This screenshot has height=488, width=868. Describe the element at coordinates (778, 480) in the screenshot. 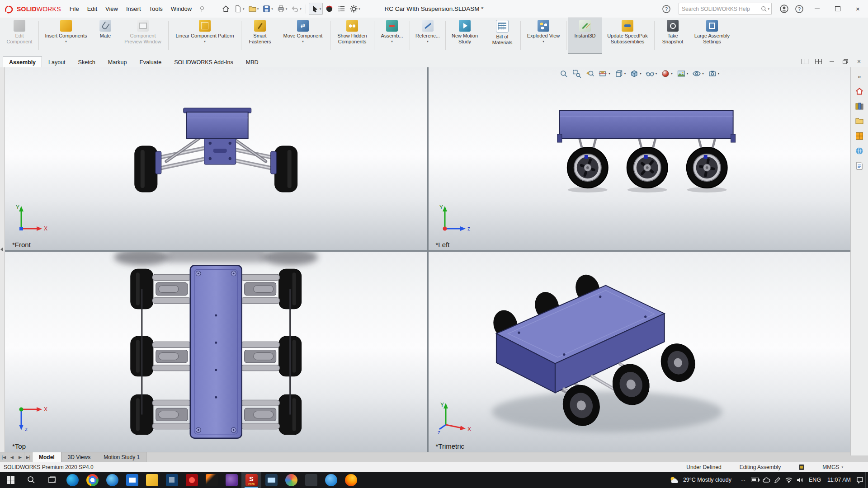

I see `pen-icon` at that location.